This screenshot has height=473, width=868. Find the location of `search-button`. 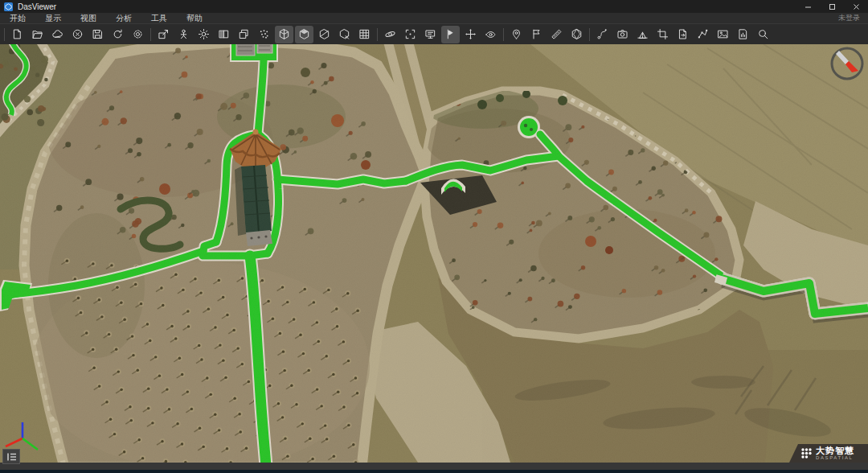

search-button is located at coordinates (764, 35).